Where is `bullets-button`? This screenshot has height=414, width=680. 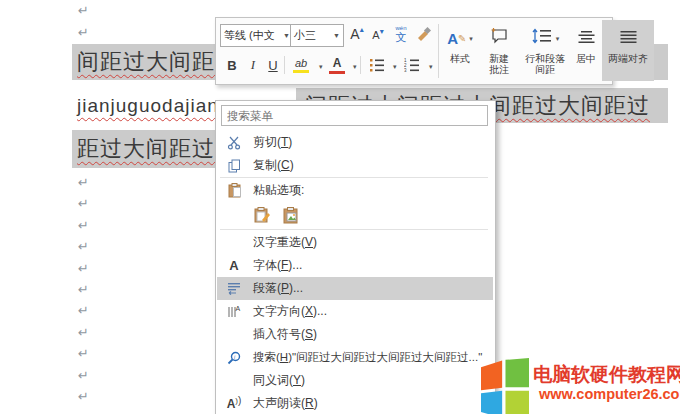 bullets-button is located at coordinates (377, 65).